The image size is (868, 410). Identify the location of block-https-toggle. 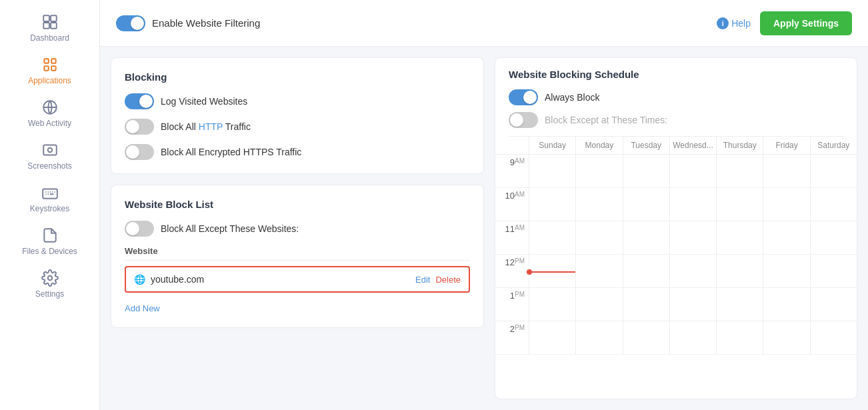
(139, 152).